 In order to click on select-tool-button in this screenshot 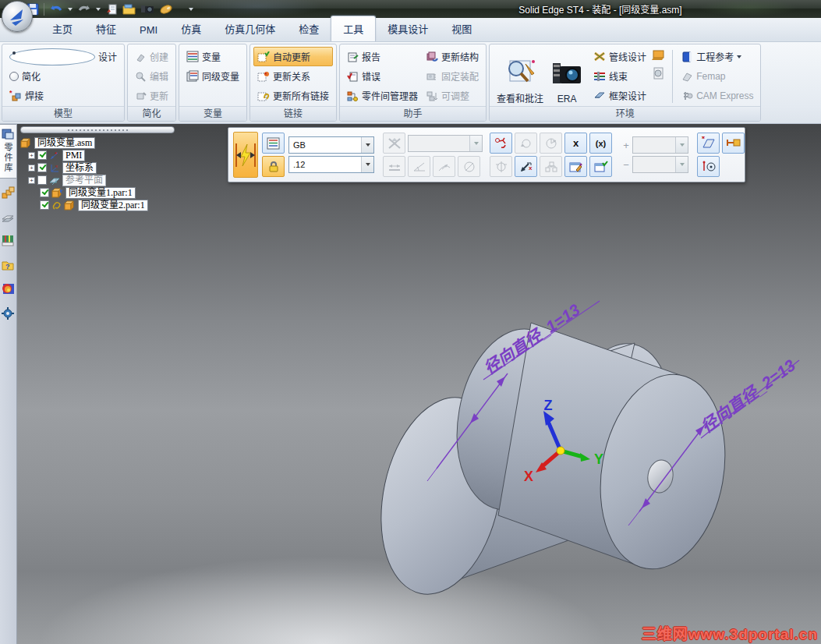, I will do `click(111, 9)`.